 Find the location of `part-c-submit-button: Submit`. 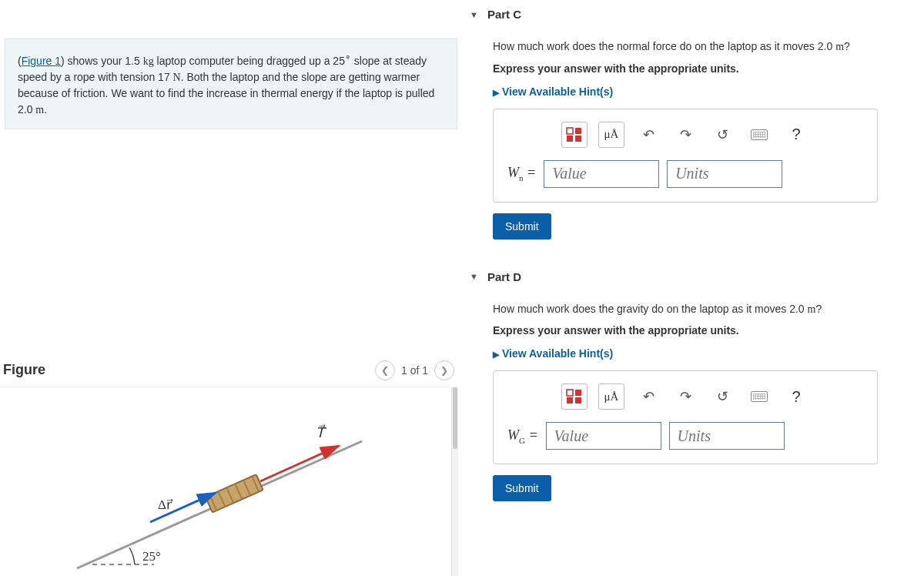

part-c-submit-button: Submit is located at coordinates (522, 226).